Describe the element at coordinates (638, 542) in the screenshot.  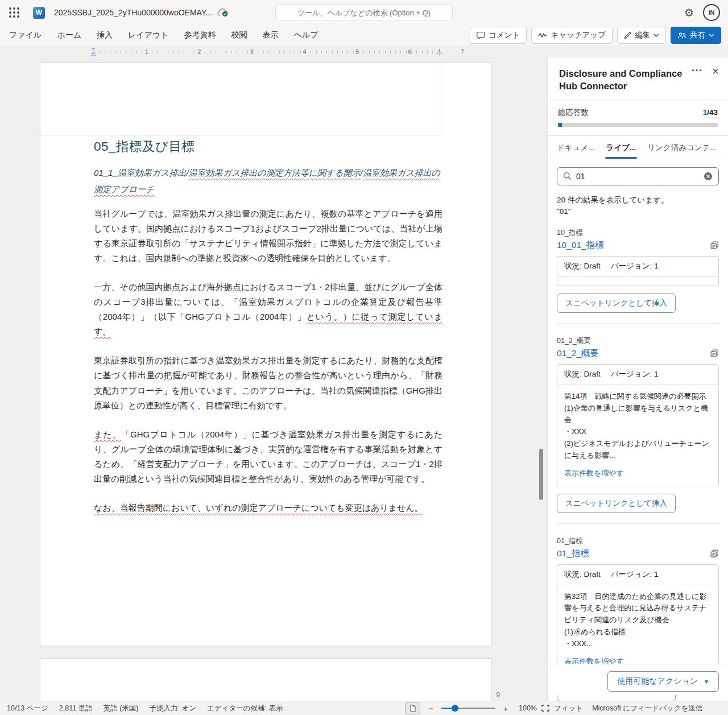
I see `result-category: 01_指標` at that location.